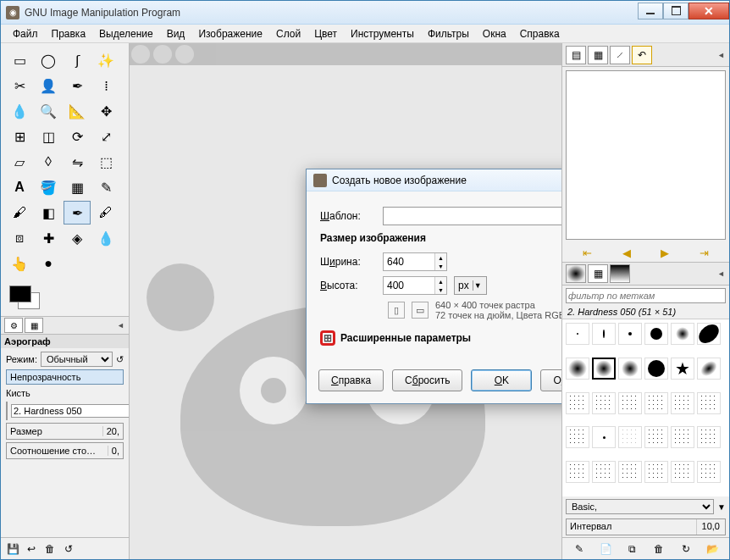  Describe the element at coordinates (396, 310) in the screenshot. I see `portrait-icon: ▯` at that location.